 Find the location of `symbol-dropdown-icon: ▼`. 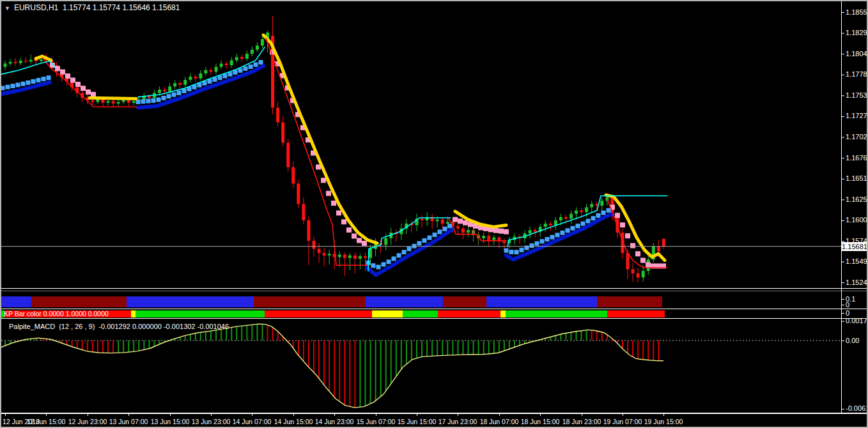

symbol-dropdown-icon: ▼ is located at coordinates (8, 8).